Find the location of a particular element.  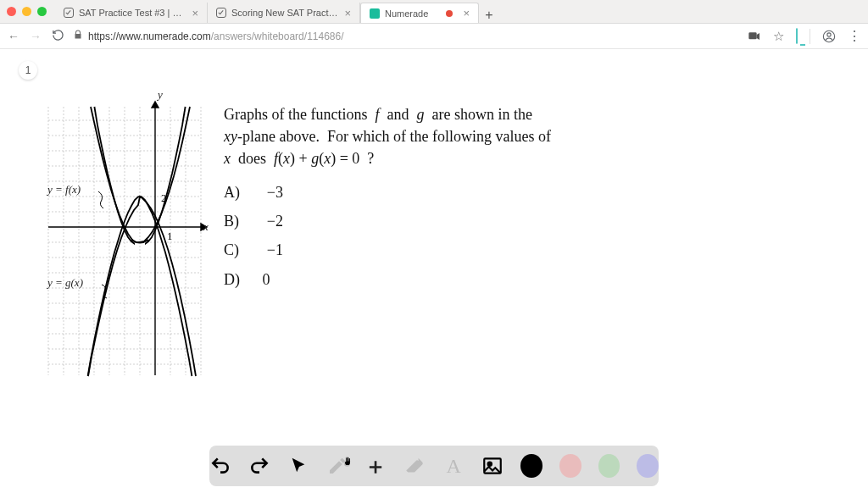

answer-list: A)−3 B)−2 C)−1 D)0 is located at coordinates (419, 235).